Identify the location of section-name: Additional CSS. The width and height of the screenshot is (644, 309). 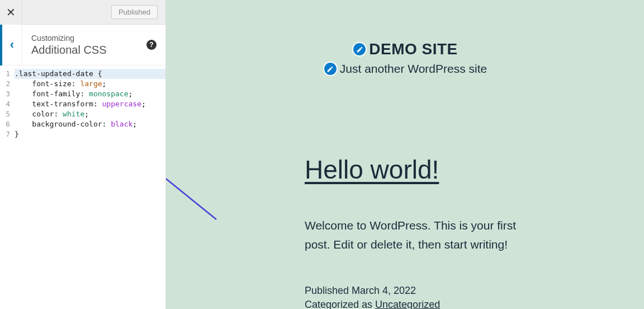
(89, 50).